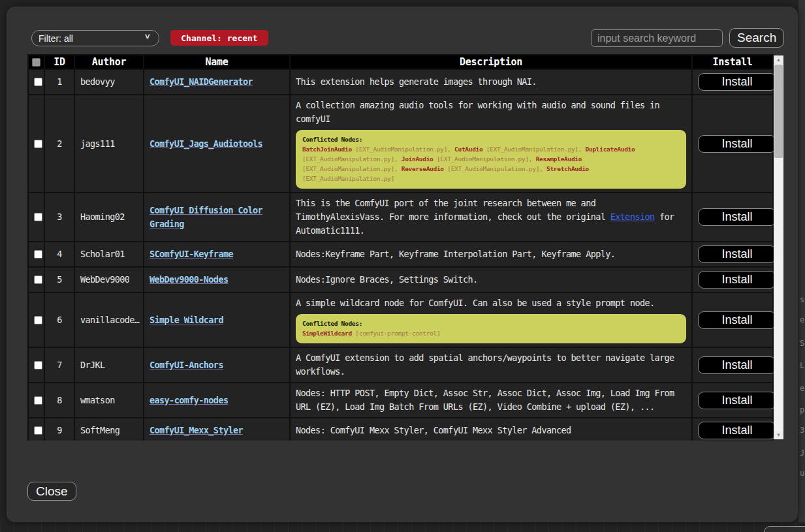  I want to click on table-row: 6vanillacode314Simple WildcardA simple w…, so click(401, 320).